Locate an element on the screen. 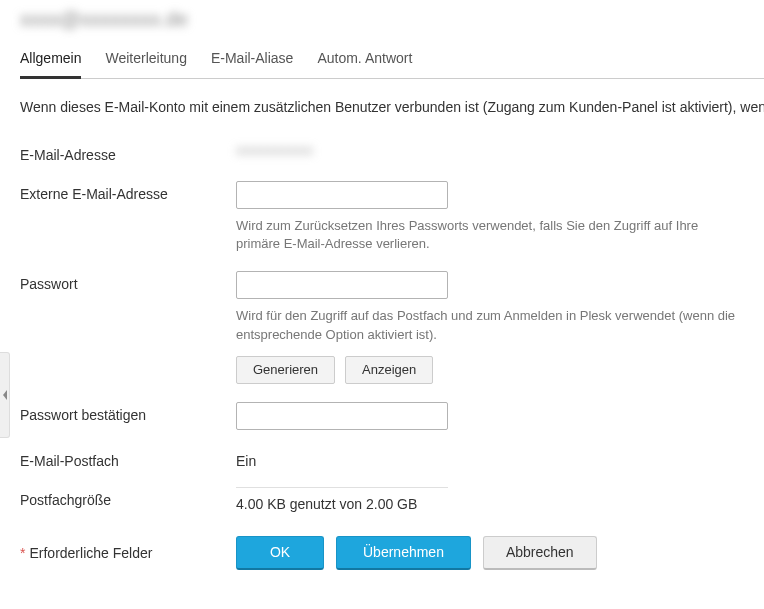 Image resolution: width=764 pixels, height=609 pixels. tab-forwarding: Weiterleitung is located at coordinates (146, 64).